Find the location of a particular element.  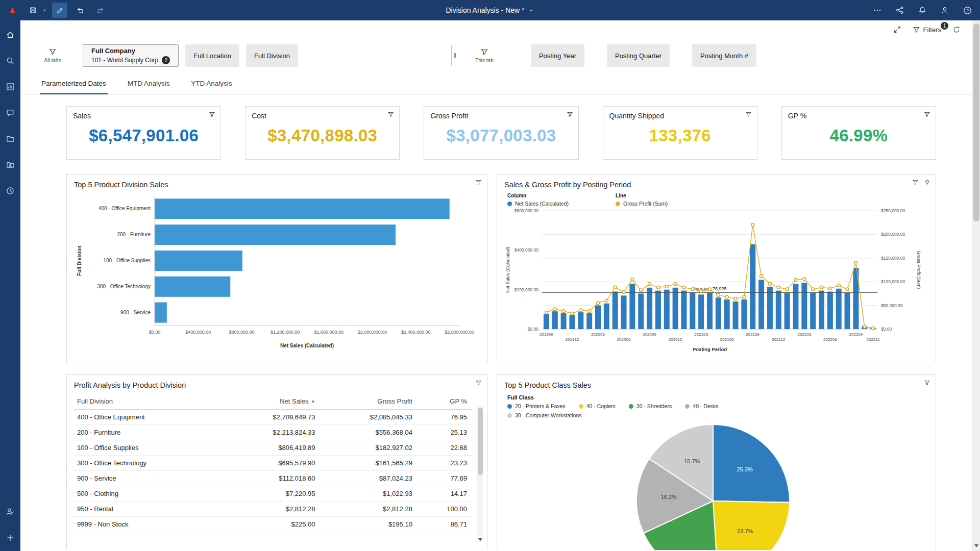

sidebar-item-chat is located at coordinates (10, 113).